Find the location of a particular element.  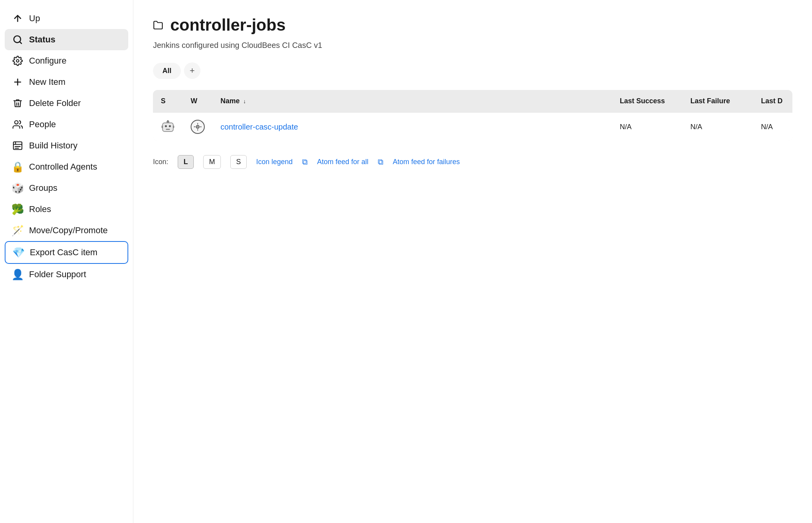

controlled-agents-icon: 🔒 is located at coordinates (18, 167).